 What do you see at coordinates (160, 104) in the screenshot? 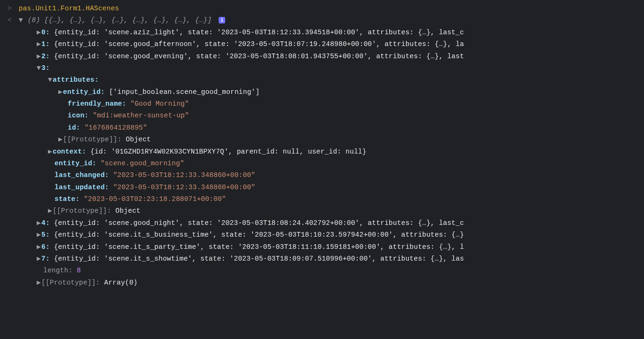
I see `value: "Good Morning"` at bounding box center [160, 104].